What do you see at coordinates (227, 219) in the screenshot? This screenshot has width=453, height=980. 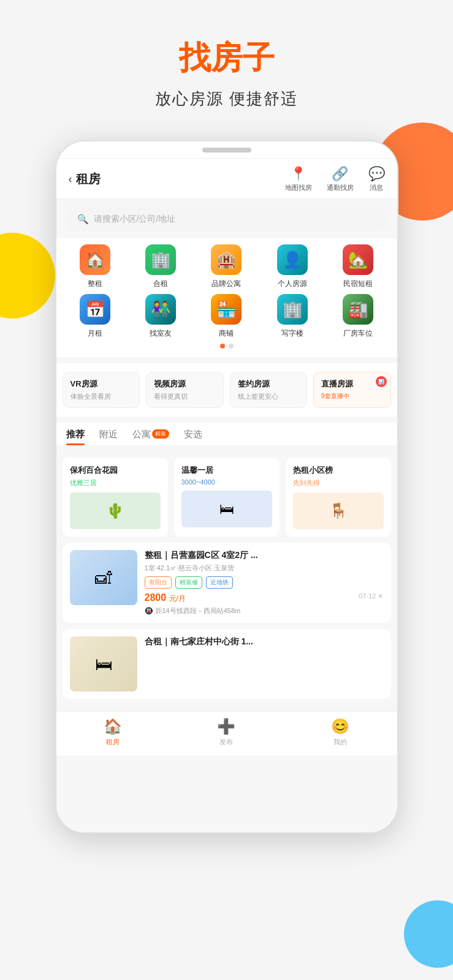 I see `search-bar: 🔍 请搜索小区/公司/地址` at bounding box center [227, 219].